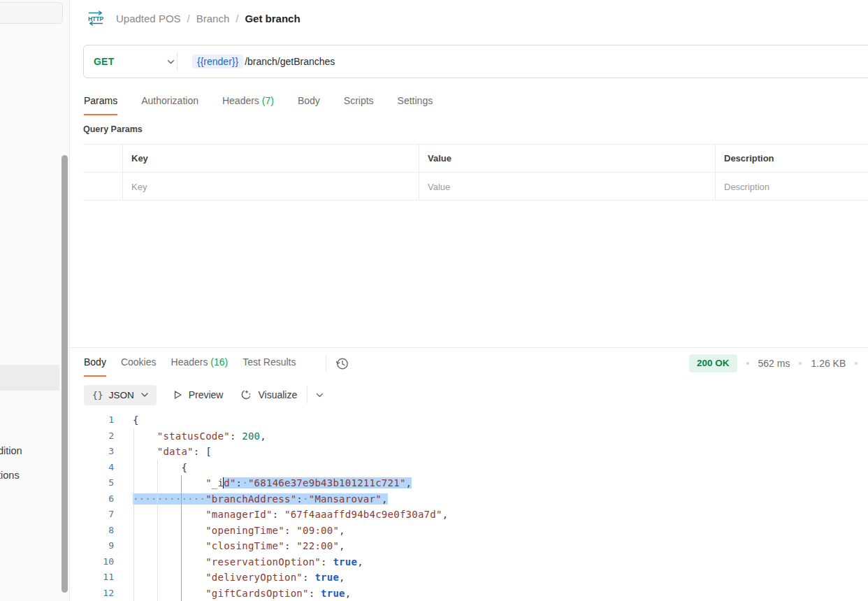 The width and height of the screenshot is (868, 601). I want to click on response-tabs-extra, so click(338, 363).